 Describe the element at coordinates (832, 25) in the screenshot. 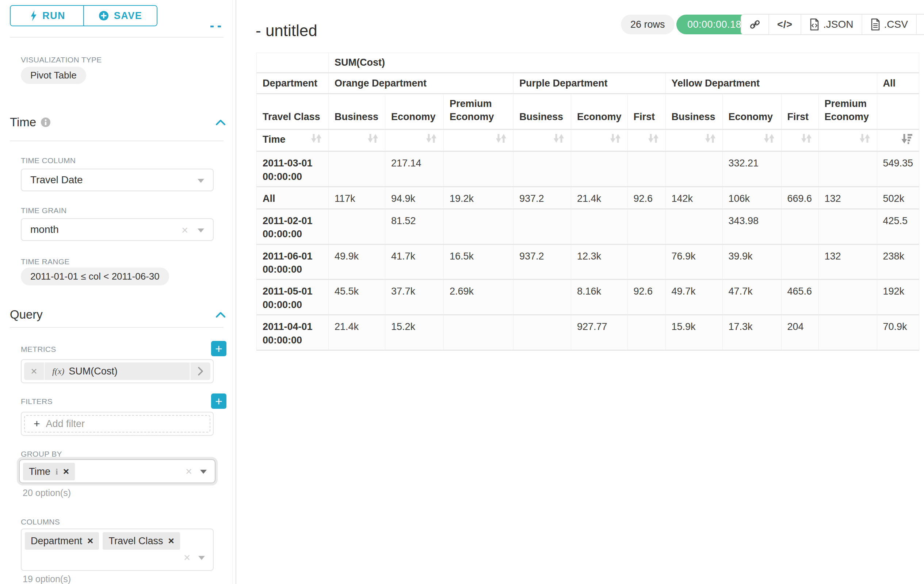

I see `export-toolbar: </> .JSON` at that location.